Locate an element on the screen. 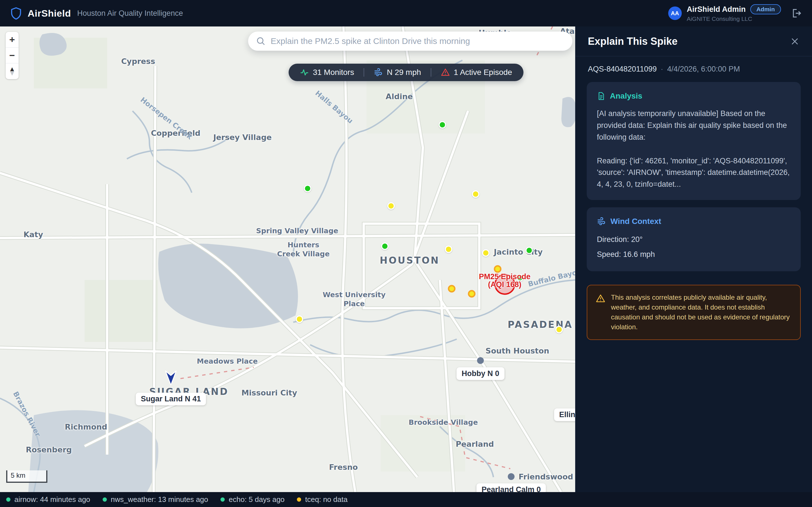 This screenshot has height=507, width=812. disclaimer-box: This analysis correlates publicly availa… is located at coordinates (694, 312).